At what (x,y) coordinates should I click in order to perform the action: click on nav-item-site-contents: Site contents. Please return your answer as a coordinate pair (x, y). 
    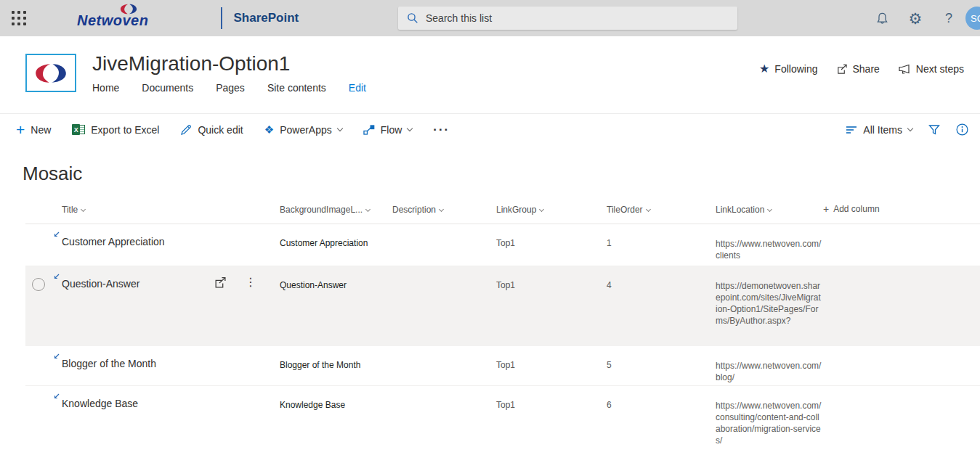
    Looking at the image, I should click on (296, 88).